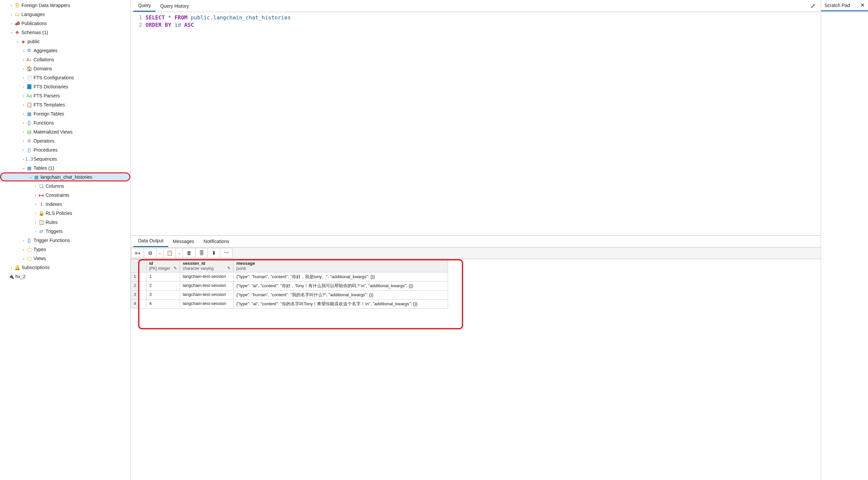 The width and height of the screenshot is (868, 480). I want to click on cell-message: {"type": "ai", "content": "你好，Tony！有什么我可…, so click(341, 285).